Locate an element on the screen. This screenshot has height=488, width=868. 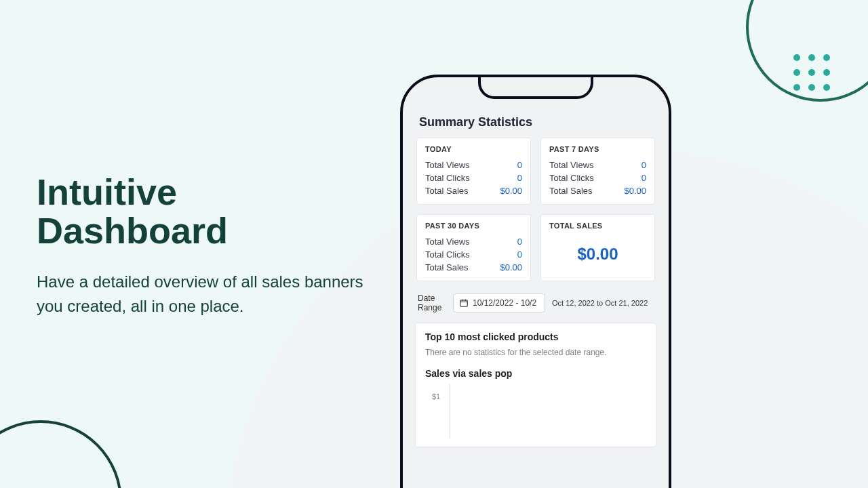
past30-total-sales: Total Sales$0.00 is located at coordinates (473, 267).